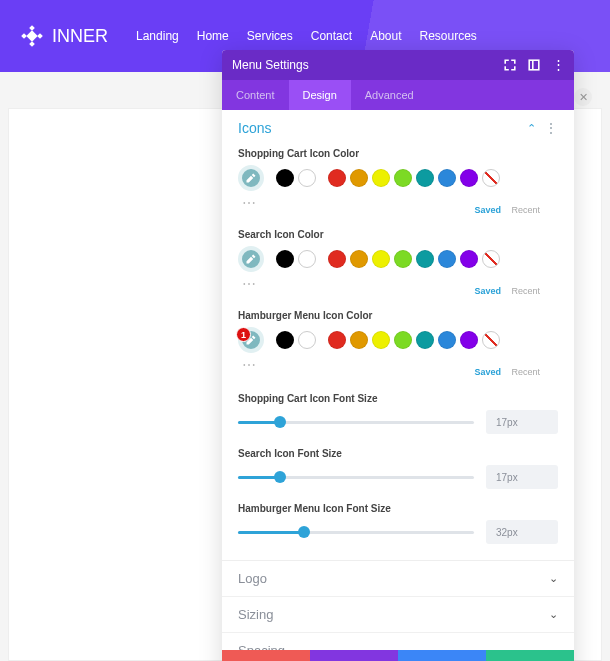 This screenshot has height=661, width=610. Describe the element at coordinates (390, 95) in the screenshot. I see `tab-advanced: Advanced` at that location.